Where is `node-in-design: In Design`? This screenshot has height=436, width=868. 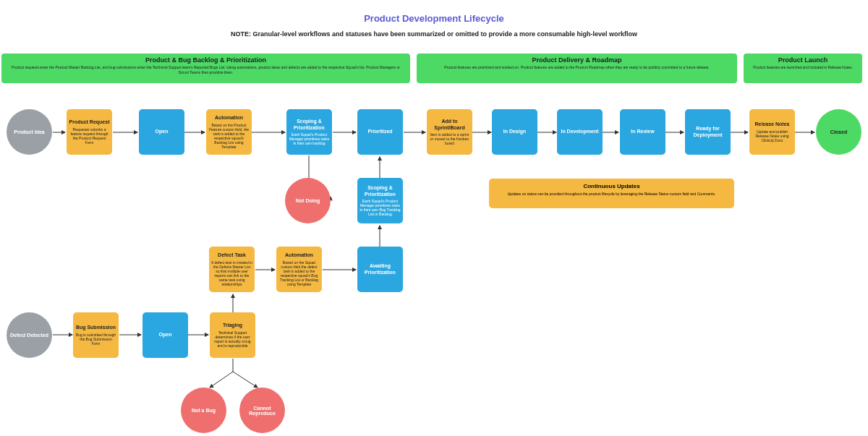
node-in-design: In Design is located at coordinates (515, 132).